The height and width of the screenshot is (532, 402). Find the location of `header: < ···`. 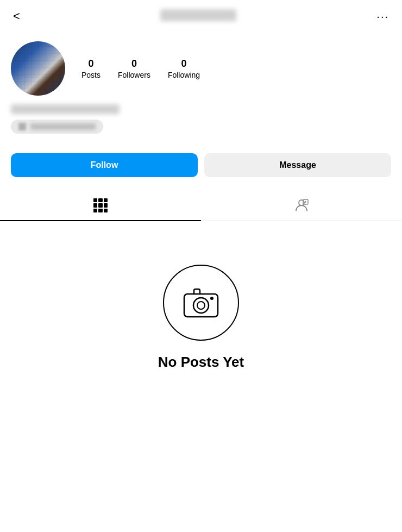

header: < ··· is located at coordinates (201, 16).